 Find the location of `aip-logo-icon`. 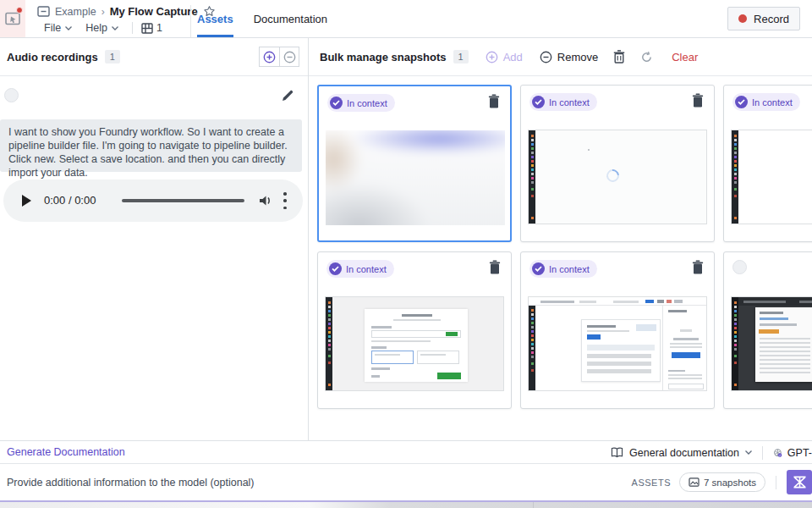

aip-logo-icon is located at coordinates (800, 483).